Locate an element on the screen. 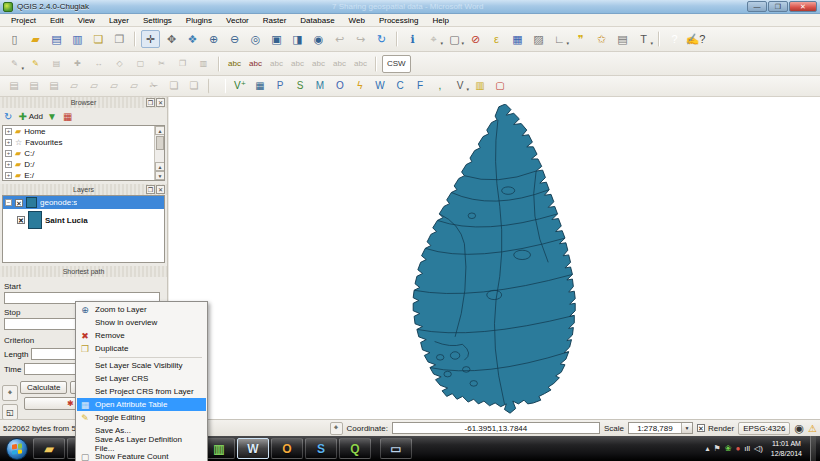 This screenshot has width=820, height=461. capture-polygon2-icon: ▱ is located at coordinates (94, 86).